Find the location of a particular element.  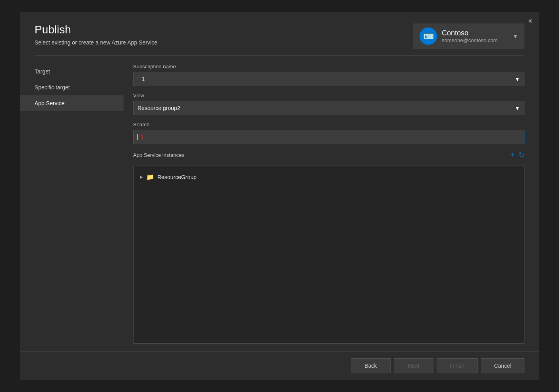

view-number: 2 is located at coordinates (179, 108).